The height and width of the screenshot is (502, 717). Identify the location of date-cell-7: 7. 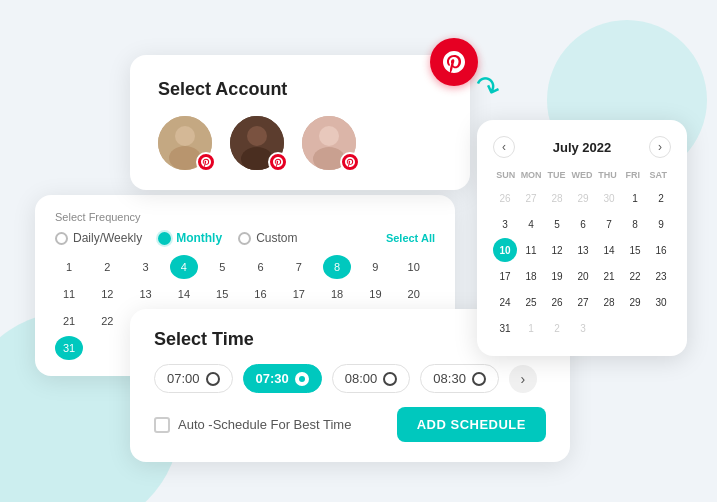
(299, 267).